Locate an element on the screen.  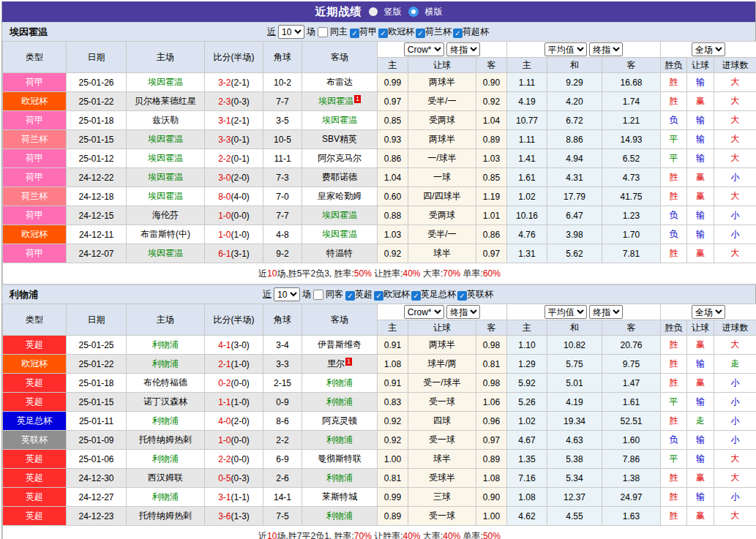
radio-horizontal-layout is located at coordinates (413, 12).